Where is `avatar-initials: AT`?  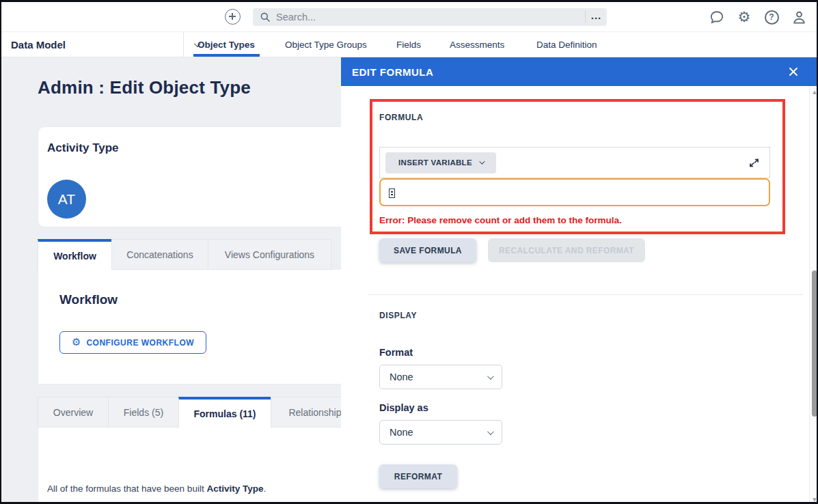 avatar-initials: AT is located at coordinates (67, 199).